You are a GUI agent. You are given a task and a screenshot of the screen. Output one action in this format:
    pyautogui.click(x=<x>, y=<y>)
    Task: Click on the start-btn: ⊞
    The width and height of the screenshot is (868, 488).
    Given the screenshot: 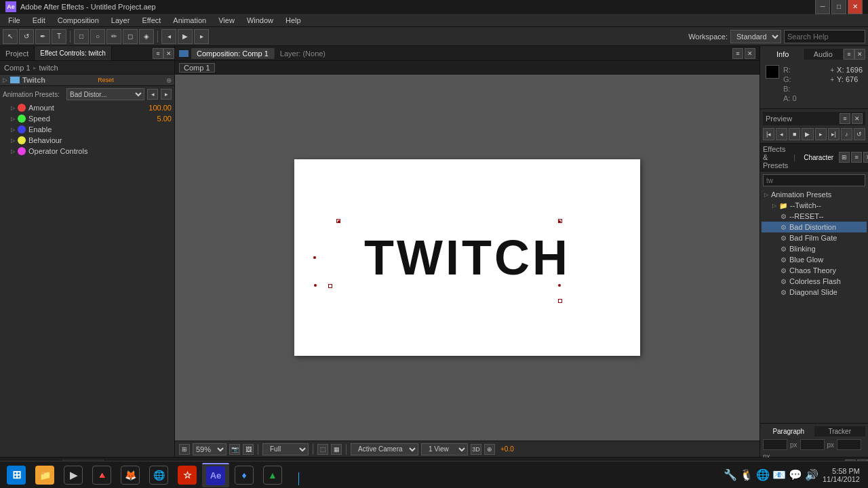 What is the action you would take?
    pyautogui.click(x=16, y=475)
    